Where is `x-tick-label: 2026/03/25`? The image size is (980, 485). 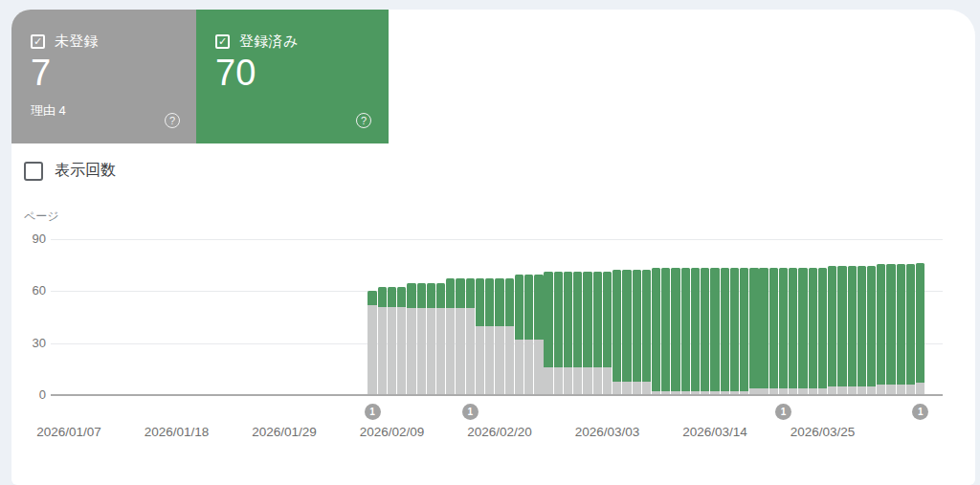
x-tick-label: 2026/03/25 is located at coordinates (823, 432).